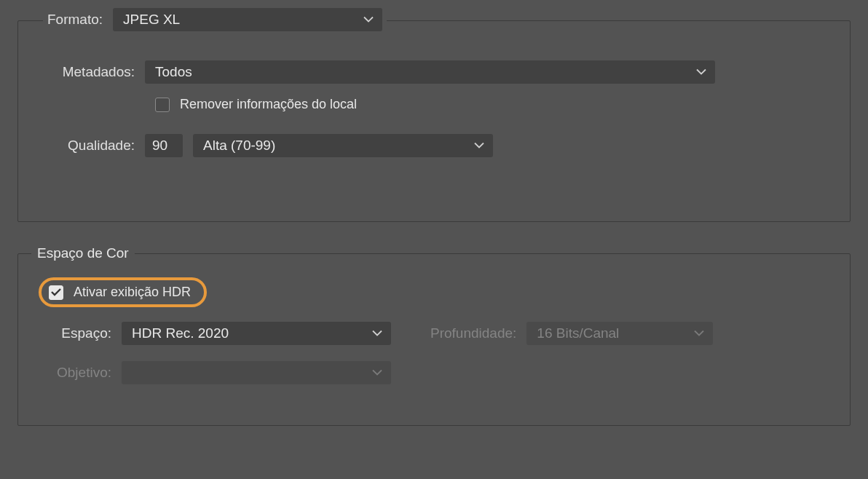 Image resolution: width=868 pixels, height=479 pixels. Describe the element at coordinates (75, 373) in the screenshot. I see `intent-label: Objetivo:` at that location.